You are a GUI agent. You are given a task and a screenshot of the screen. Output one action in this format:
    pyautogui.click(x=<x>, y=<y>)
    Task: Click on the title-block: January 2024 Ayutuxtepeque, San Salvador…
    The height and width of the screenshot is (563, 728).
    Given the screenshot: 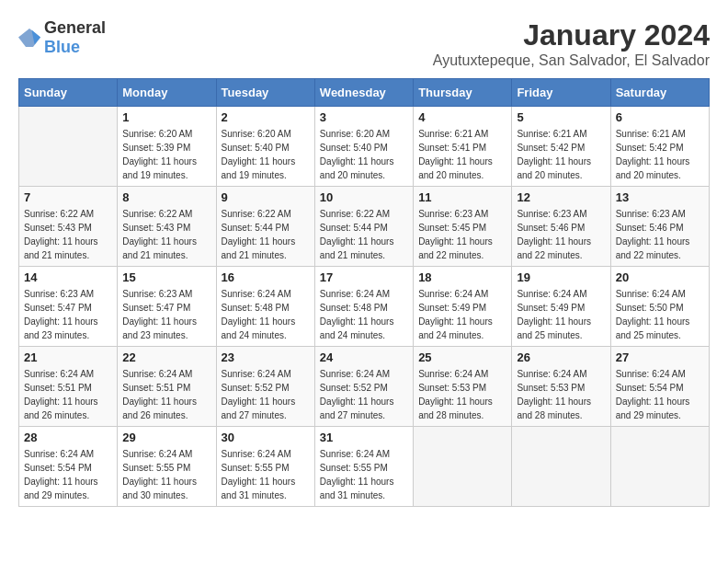 What is the action you would take?
    pyautogui.click(x=572, y=44)
    